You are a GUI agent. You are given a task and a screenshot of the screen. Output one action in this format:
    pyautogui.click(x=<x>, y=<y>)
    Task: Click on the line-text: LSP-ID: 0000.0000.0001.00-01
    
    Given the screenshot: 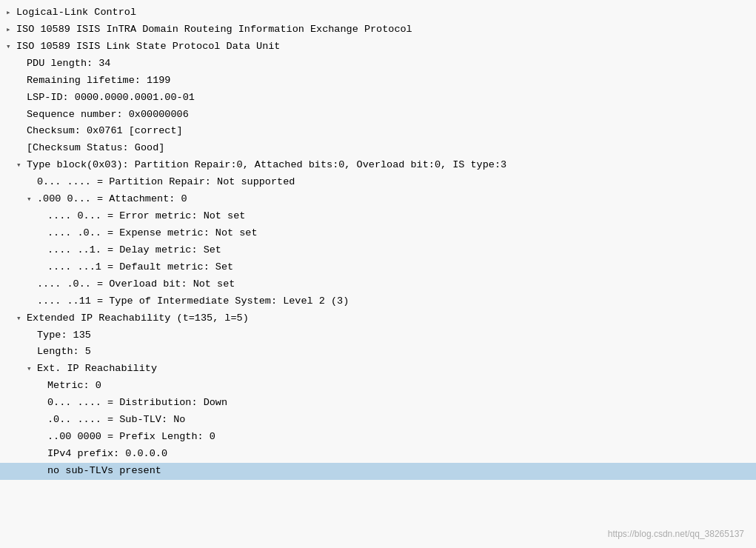 What is the action you would take?
    pyautogui.click(x=111, y=98)
    